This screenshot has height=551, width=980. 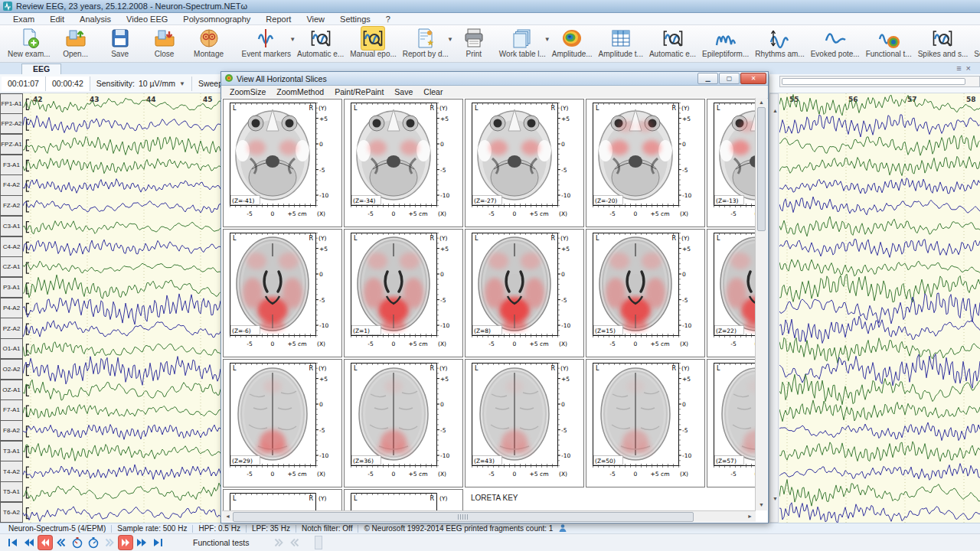 What do you see at coordinates (11, 144) in the screenshot?
I see `channel-label-fpz-a1: FPZ-A1` at bounding box center [11, 144].